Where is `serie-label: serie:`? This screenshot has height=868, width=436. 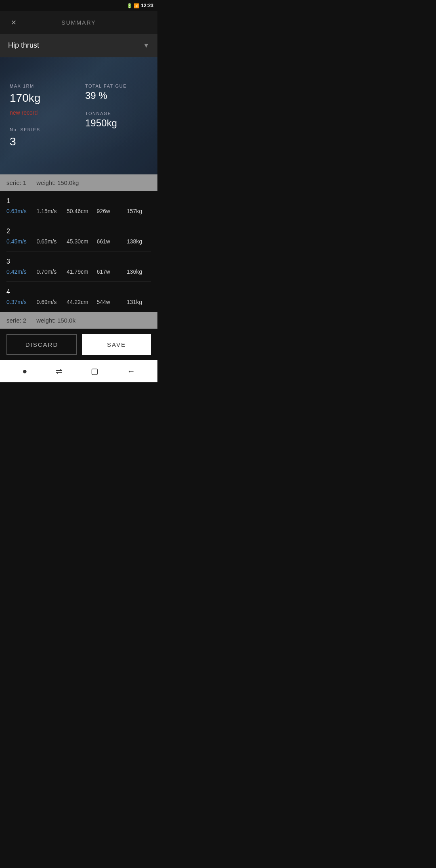
serie-label: serie: is located at coordinates (14, 182).